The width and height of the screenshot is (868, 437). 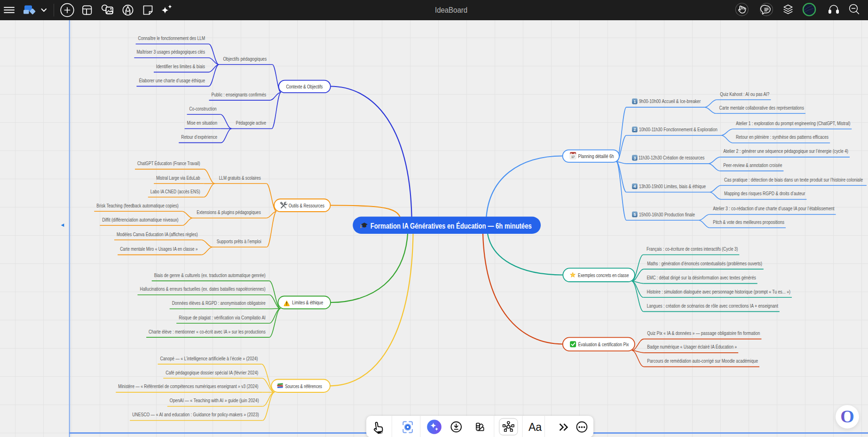 I want to click on svg-text:EMC : débat dirigé sur la dési: EMC : débat dirigé sur la désinformation…, so click(x=702, y=278).